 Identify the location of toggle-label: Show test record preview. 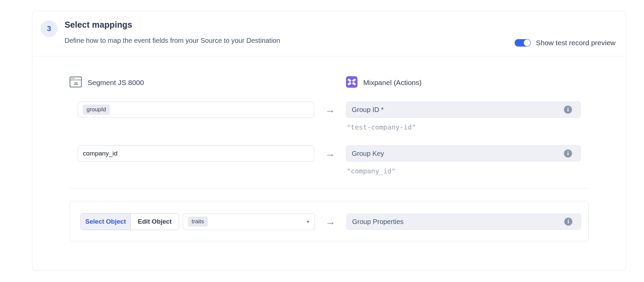
(576, 43).